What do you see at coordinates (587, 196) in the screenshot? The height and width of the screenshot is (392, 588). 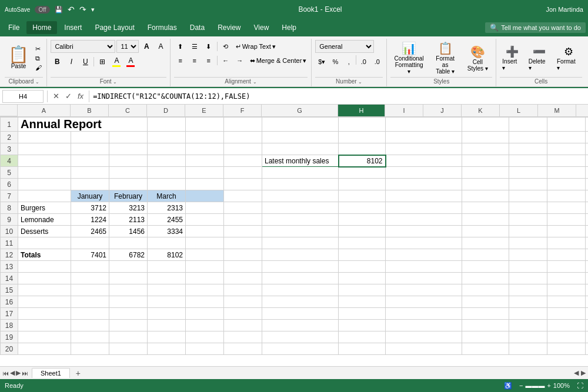 I see `cell-M7` at bounding box center [587, 196].